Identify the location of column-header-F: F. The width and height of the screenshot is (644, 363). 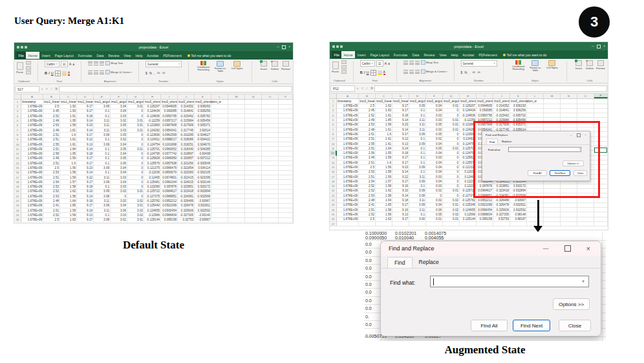
(435, 96).